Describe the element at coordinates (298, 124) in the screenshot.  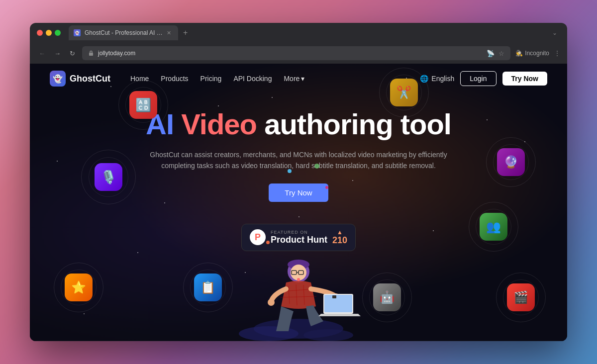
I see `hero-title: AI Video authoring tool` at that location.